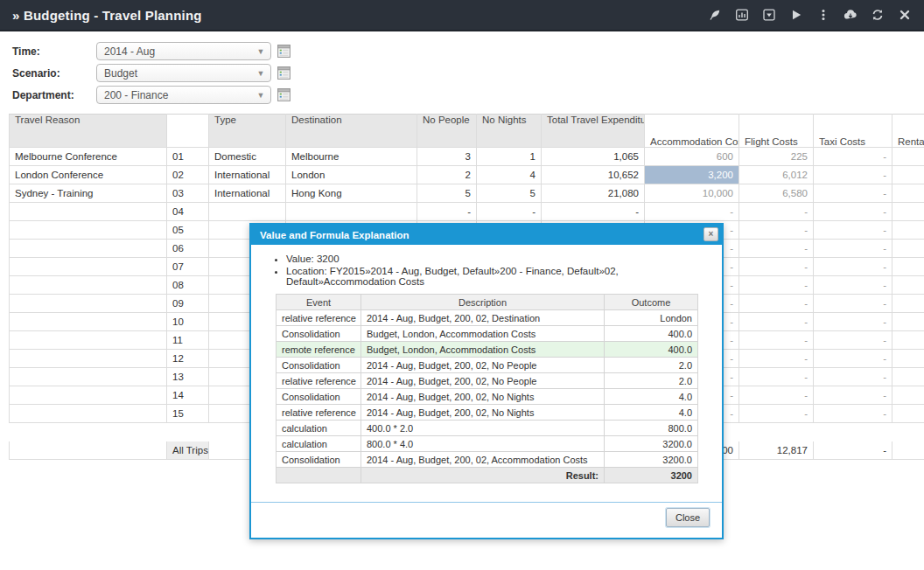  Describe the element at coordinates (352, 212) in the screenshot. I see `cell-destination` at that location.